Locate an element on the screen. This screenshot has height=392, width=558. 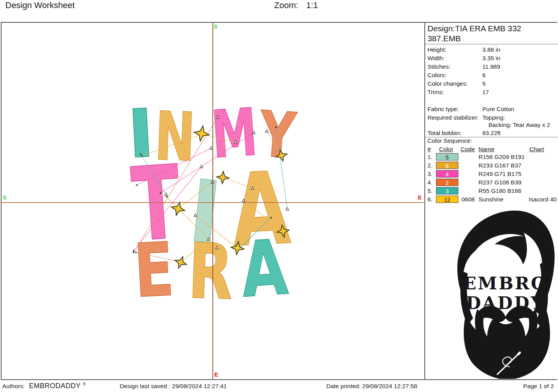
fabric-label: Fabric type: is located at coordinates (443, 109).